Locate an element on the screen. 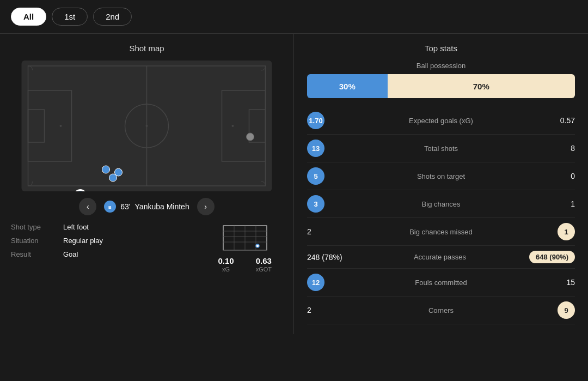  xg-values: 0.10 xG 0.63 xGOT is located at coordinates (245, 264).